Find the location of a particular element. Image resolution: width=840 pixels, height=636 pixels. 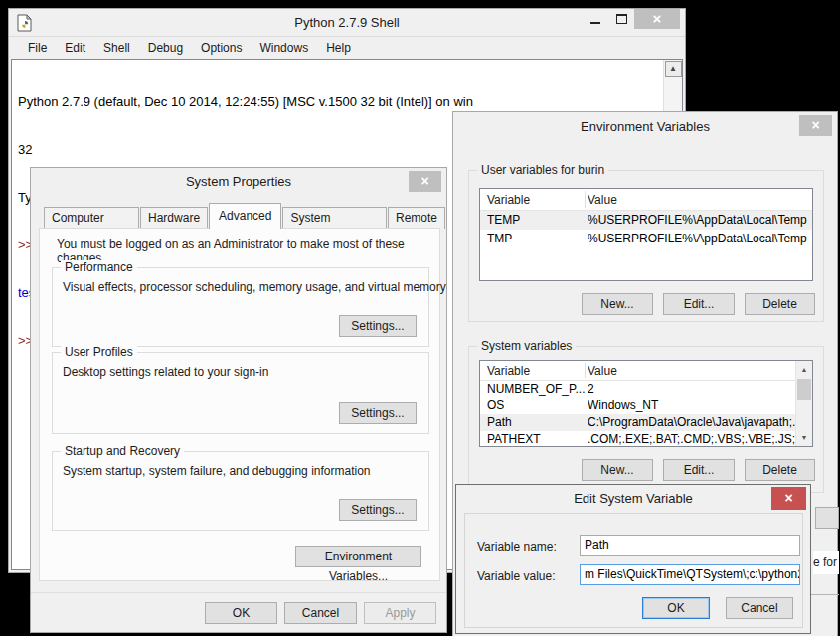

tab-advanced: Advanced is located at coordinates (245, 216).